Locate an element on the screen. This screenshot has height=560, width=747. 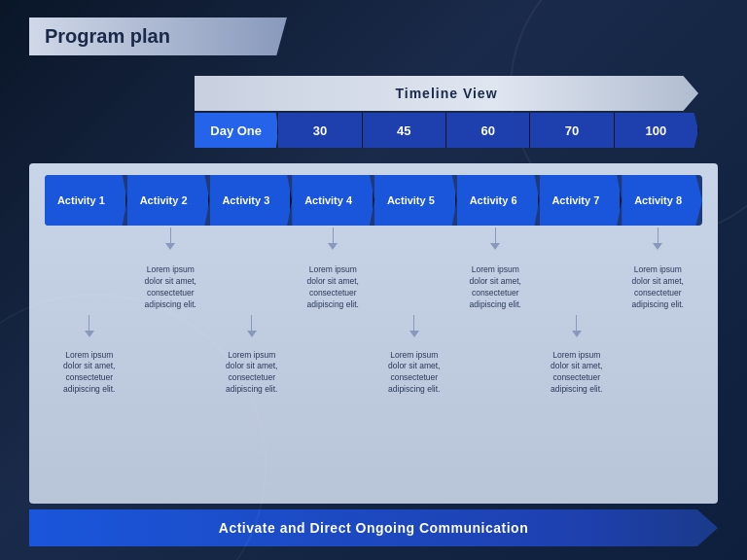
vert-line-b5 is located at coordinates (414, 323).